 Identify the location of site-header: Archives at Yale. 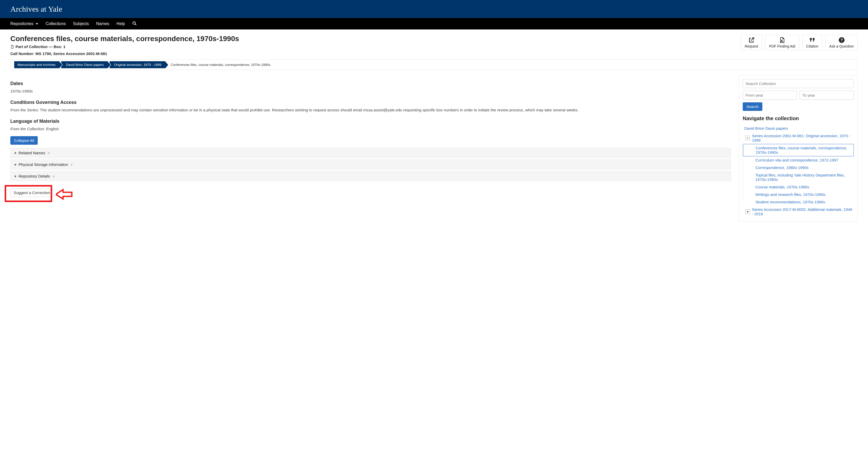
(434, 9).